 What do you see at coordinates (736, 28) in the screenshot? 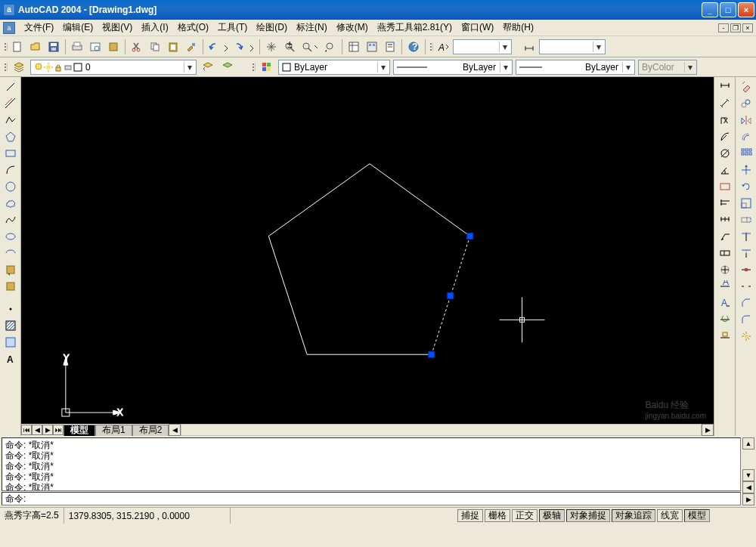
I see `doc-restore-button: ❐` at bounding box center [736, 28].